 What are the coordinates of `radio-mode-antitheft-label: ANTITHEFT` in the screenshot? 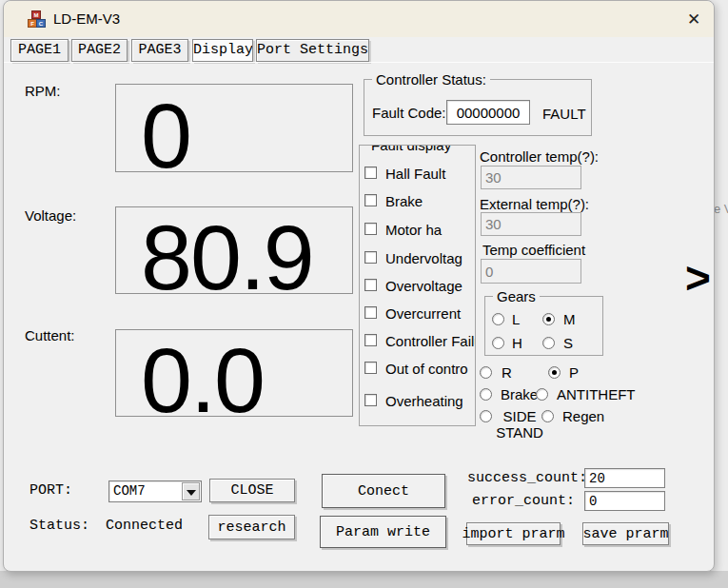 It's located at (596, 394).